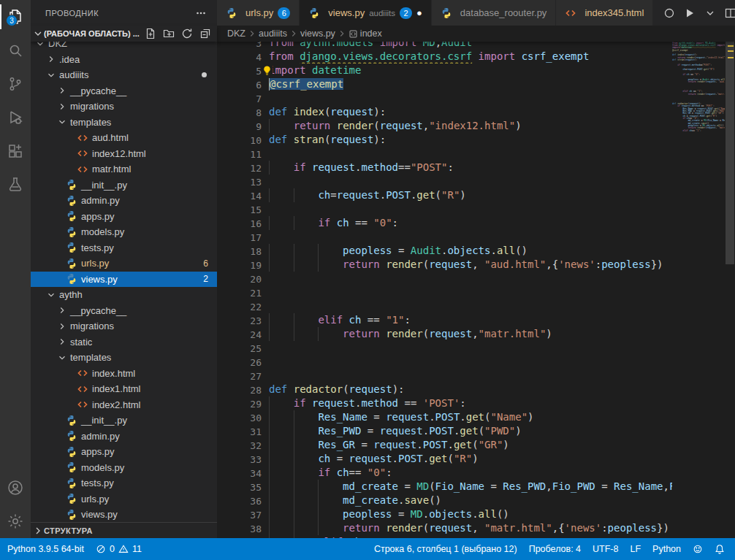 The height and width of the screenshot is (560, 735). Describe the element at coordinates (444, 486) in the screenshot. I see `code-line: 35md_create = MD(Fio_Name = Res_PWD,Fio_…` at that location.